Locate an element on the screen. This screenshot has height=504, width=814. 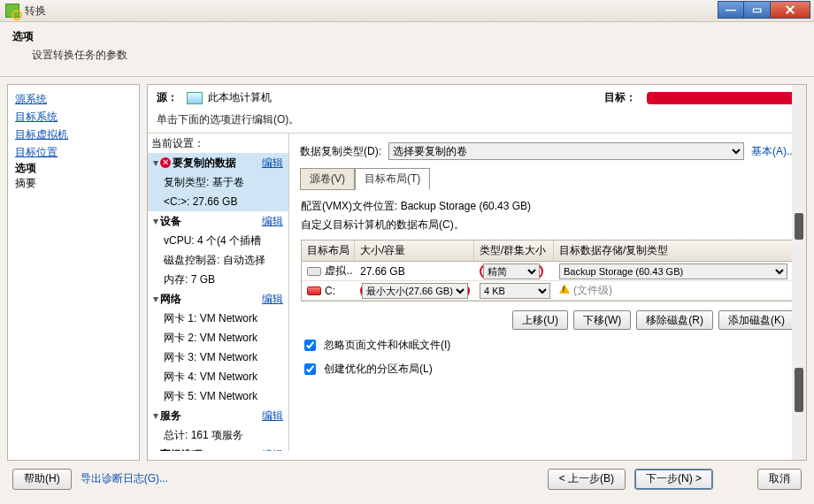
cluster-select: 4 KB is located at coordinates (515, 291).